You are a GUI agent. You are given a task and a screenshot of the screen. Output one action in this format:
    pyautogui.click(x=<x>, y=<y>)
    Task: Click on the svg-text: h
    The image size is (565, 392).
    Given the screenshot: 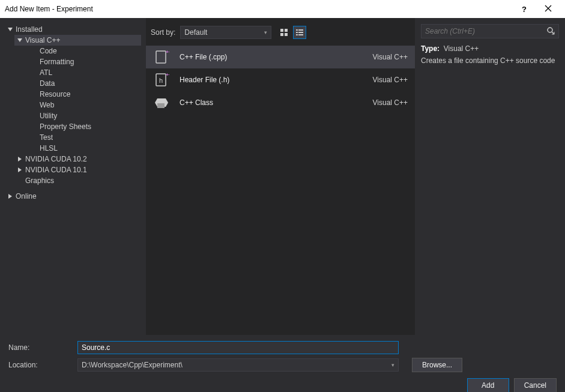 What is the action you would take?
    pyautogui.click(x=161, y=80)
    